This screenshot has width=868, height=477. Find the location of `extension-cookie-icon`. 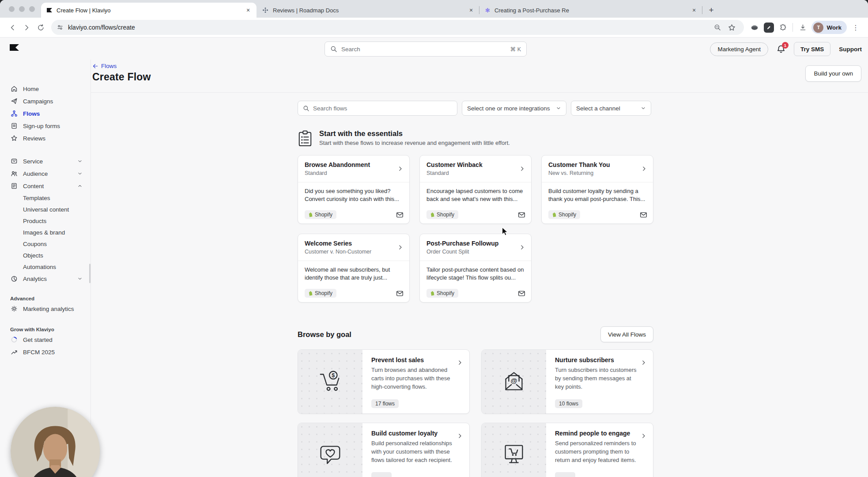

extension-cookie-icon is located at coordinates (755, 27).